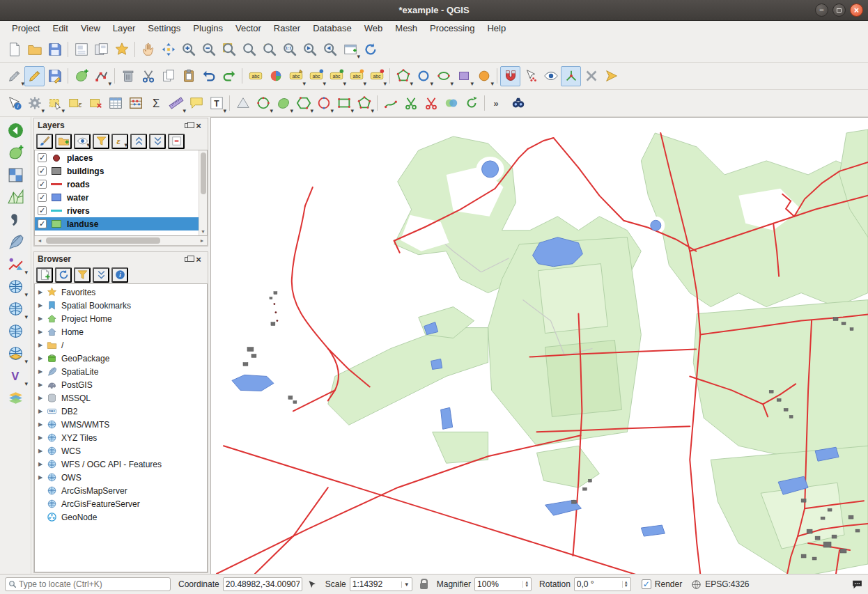 The image size is (868, 594). What do you see at coordinates (203, 173) in the screenshot?
I see `scrollbar-thumb` at bounding box center [203, 173].